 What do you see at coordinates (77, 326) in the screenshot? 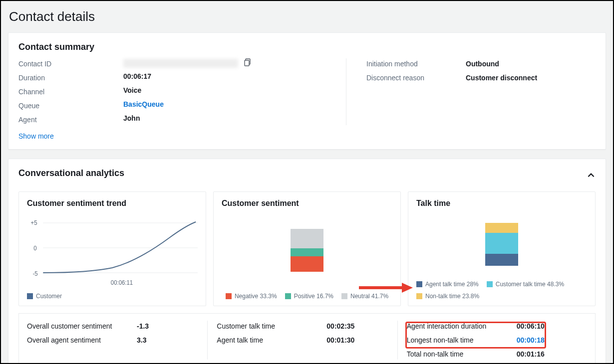
I see `overall-cust-sentiment-label: Overall customer sentiment` at bounding box center [77, 326].